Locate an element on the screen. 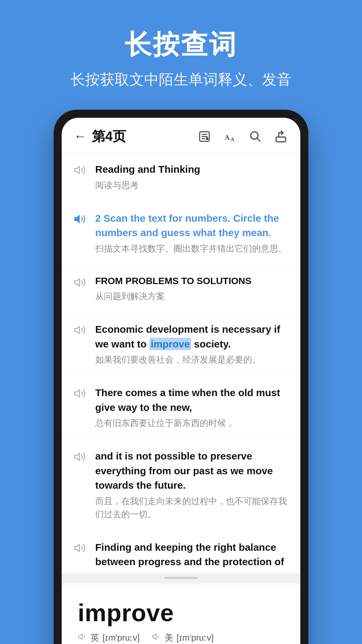 Image resolution: width=362 pixels, height=644 pixels. item-chinese: 阅读与思考 is located at coordinates (192, 185).